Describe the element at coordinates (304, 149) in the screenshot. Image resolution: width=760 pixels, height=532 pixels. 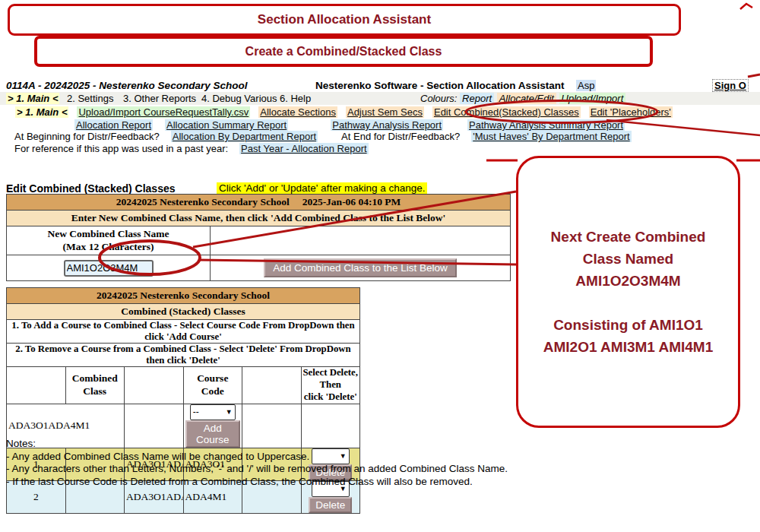
I see `nav-link-past-year-report: Past Year - Allocation Report` at that location.